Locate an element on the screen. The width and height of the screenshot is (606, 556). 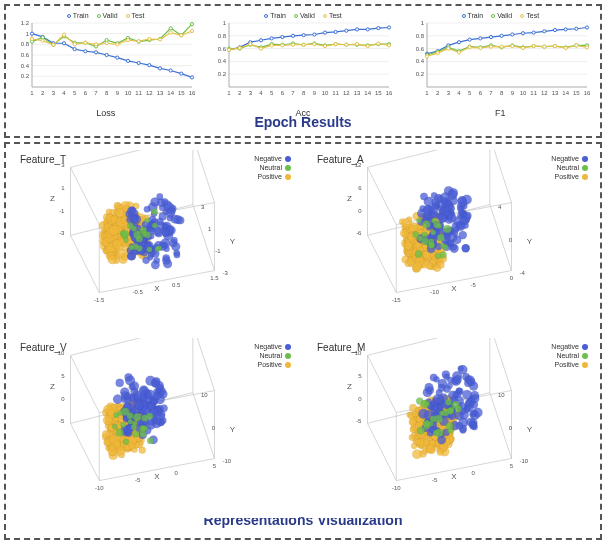
svg-text: 6 is located at coordinates (86, 93).